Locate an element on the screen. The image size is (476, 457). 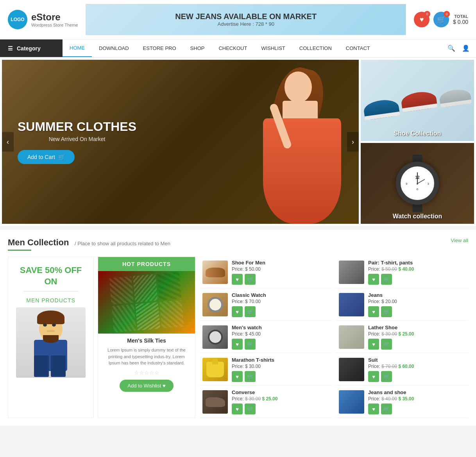
product-price: Price: $ 50.00 is located at coordinates (280, 269).